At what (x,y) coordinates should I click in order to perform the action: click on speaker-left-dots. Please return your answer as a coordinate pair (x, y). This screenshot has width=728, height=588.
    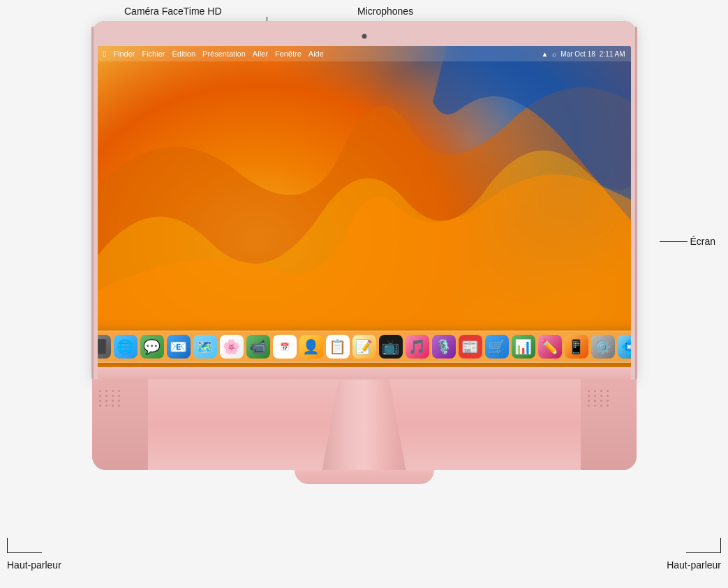
    Looking at the image, I should click on (120, 398).